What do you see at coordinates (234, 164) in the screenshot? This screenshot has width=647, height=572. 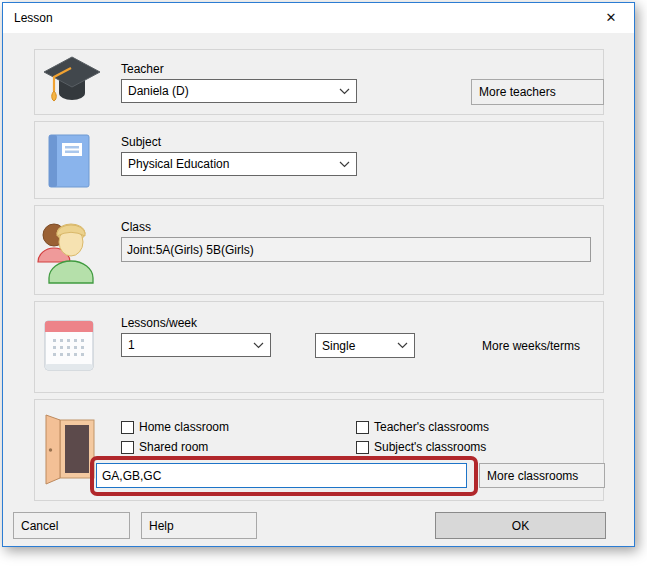 I see `subject-selected-value: Physical Education` at bounding box center [234, 164].